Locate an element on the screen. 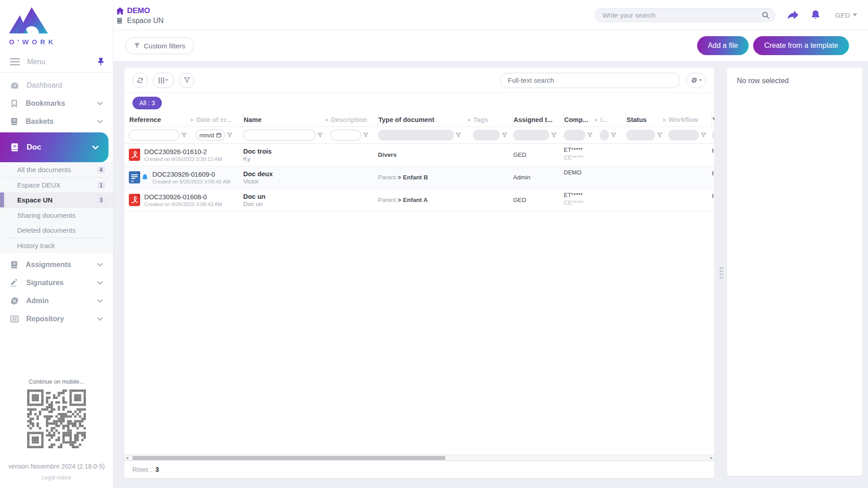  filter-name-input is located at coordinates (279, 135).